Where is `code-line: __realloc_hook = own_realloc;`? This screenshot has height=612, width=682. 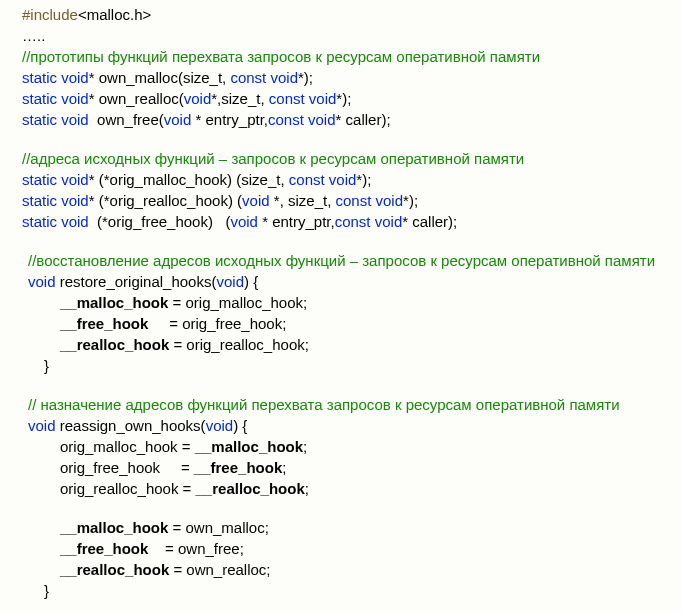 code-line: __realloc_hook = own_realloc; is located at coordinates (352, 570).